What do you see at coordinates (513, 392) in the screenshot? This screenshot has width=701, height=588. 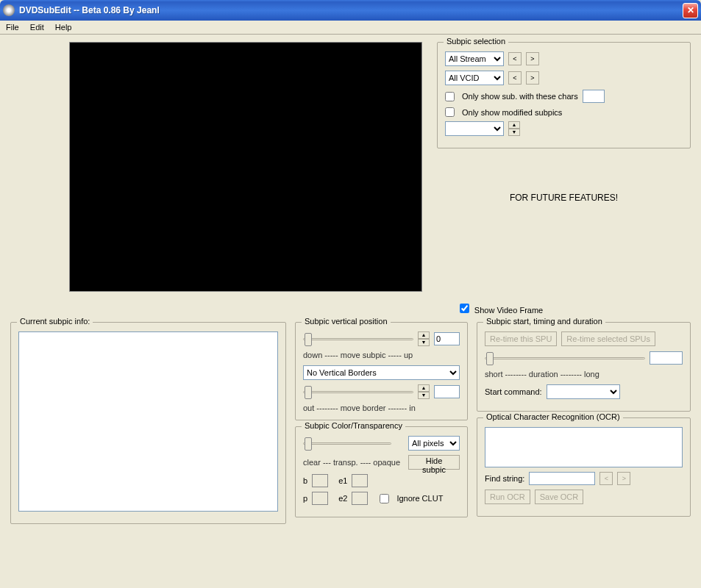 I see `start-cmd-label: Start command:` at bounding box center [513, 392].